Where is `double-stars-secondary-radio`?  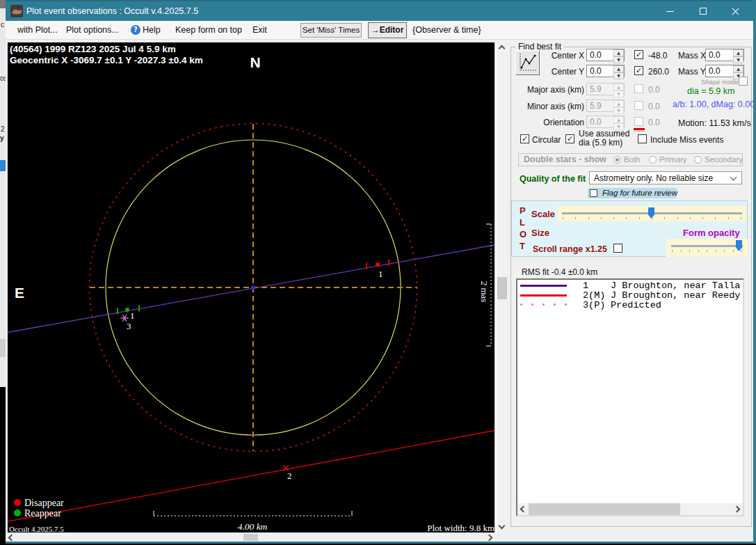 double-stars-secondary-radio is located at coordinates (698, 160).